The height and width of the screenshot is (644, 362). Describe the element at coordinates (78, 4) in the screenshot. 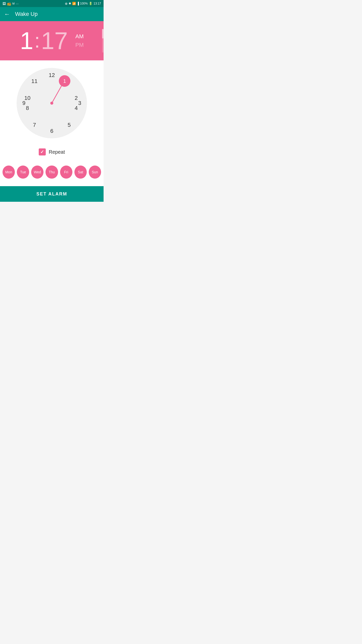

I see `signal-icon: ▐` at that location.